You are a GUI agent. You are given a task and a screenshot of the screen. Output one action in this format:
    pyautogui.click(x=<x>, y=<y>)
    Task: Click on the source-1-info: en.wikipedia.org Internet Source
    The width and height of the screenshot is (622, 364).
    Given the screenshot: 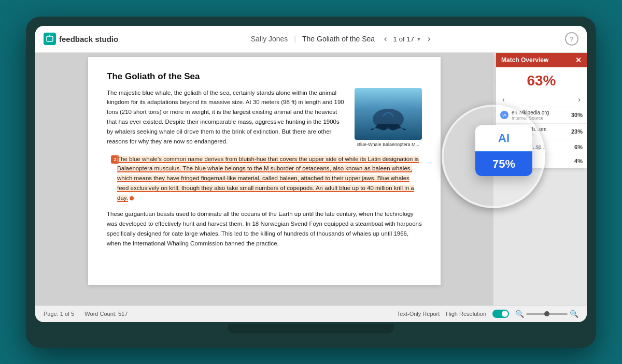 What is the action you would take?
    pyautogui.click(x=540, y=115)
    